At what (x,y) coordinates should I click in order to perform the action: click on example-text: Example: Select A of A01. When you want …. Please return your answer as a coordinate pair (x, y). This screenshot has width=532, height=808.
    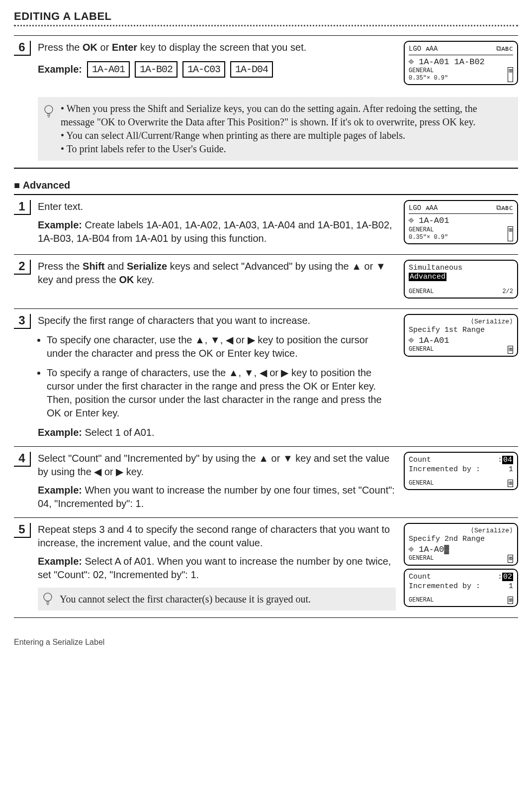
    Looking at the image, I should click on (217, 568).